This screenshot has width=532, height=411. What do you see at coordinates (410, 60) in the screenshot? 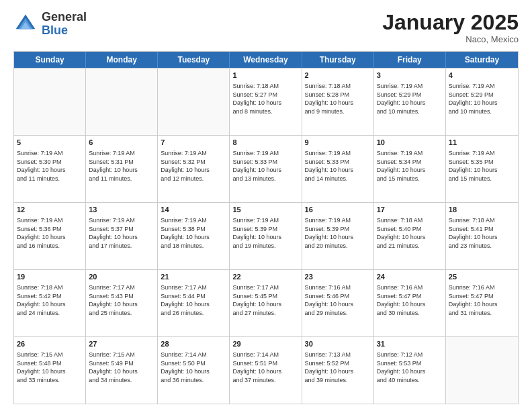
I see `header-day-friday: Friday` at bounding box center [410, 60].